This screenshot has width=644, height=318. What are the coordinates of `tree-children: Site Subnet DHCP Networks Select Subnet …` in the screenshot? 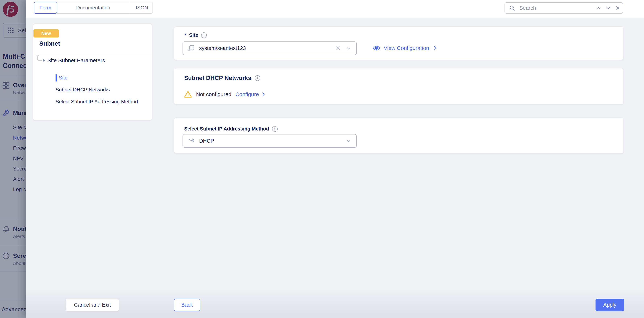 It's located at (104, 92).